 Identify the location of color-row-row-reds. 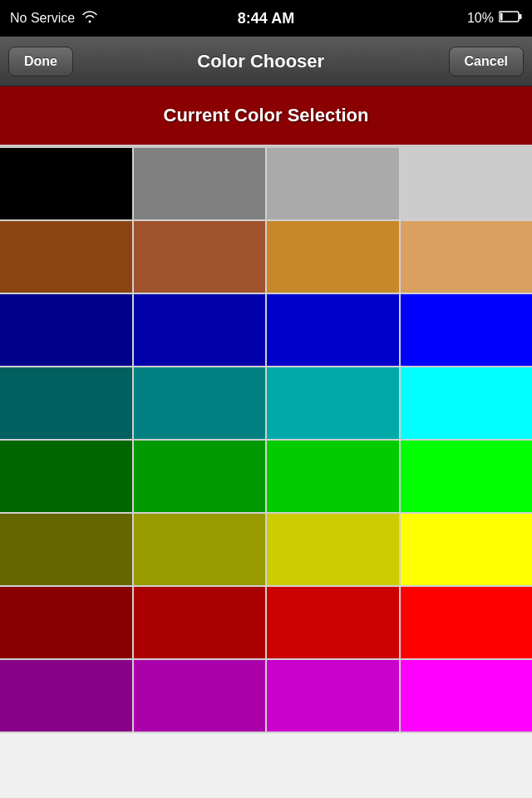
(266, 623).